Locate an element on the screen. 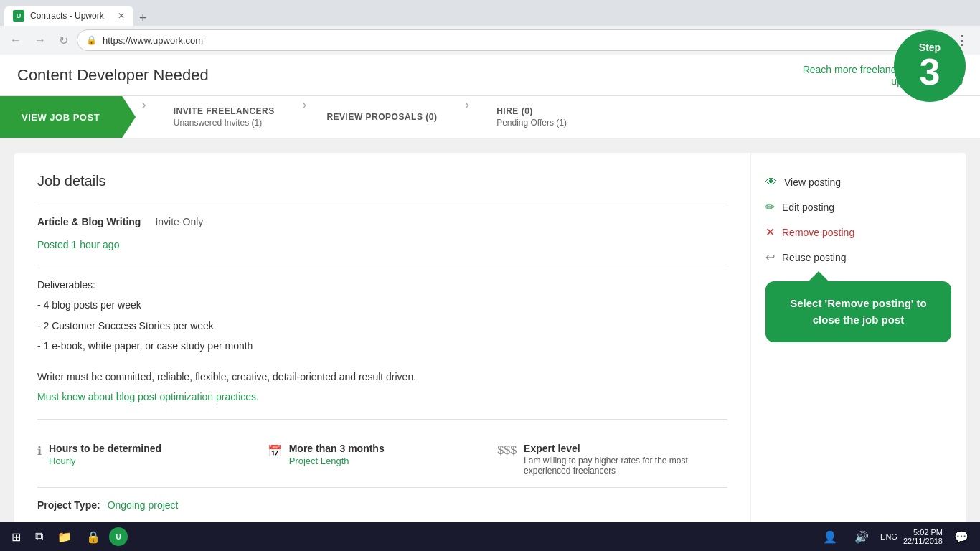 Image resolution: width=980 pixels, height=551 pixels. reuse-icon: ↩ is located at coordinates (771, 257).